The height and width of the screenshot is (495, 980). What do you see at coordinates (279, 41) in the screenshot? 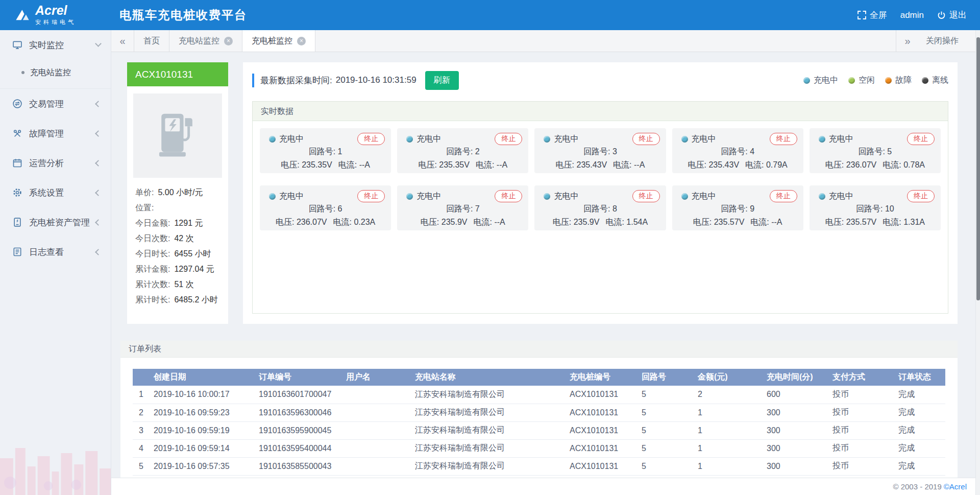
I see `tab-charging-pile-monitor: 充电桩监控 ×` at bounding box center [279, 41].